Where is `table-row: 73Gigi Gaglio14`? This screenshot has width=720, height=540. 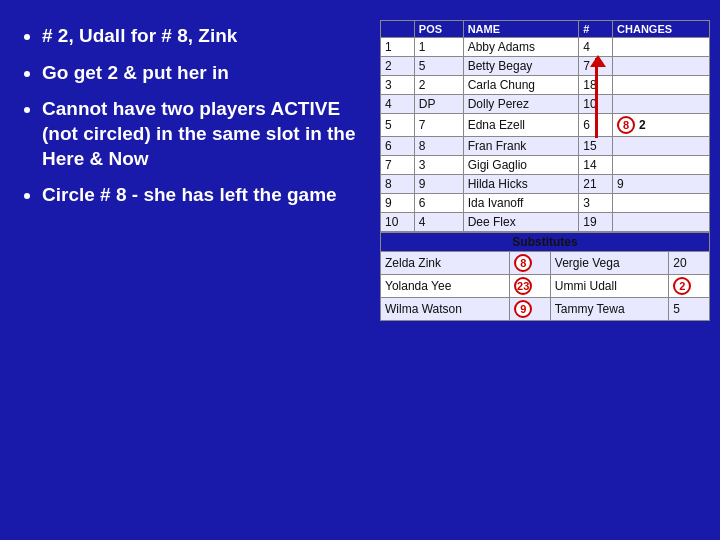
table-row: 73Gigi Gaglio14 is located at coordinates (546, 166).